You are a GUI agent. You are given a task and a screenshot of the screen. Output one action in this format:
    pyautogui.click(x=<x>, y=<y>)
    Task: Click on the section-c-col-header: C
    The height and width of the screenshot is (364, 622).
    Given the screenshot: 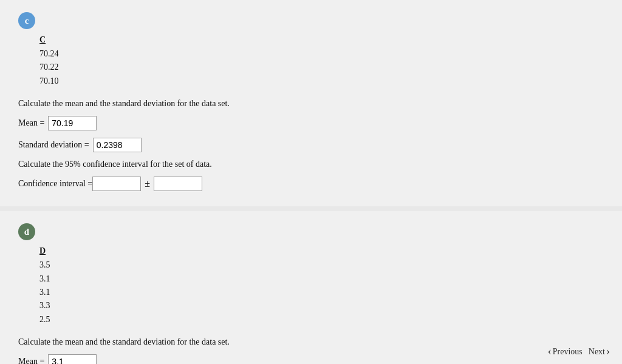 What is the action you would take?
    pyautogui.click(x=322, y=41)
    